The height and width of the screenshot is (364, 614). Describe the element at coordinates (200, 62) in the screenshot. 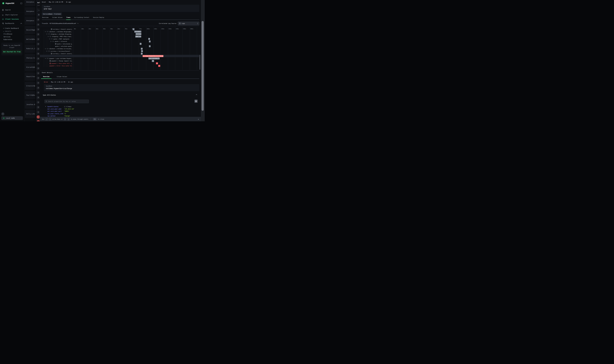

I see `waterfall-scrollbar` at that location.